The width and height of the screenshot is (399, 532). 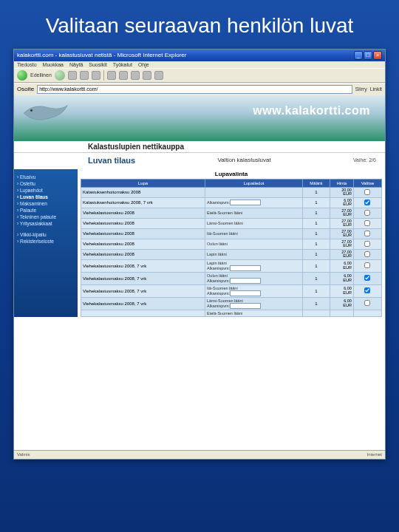 What do you see at coordinates (159, 75) in the screenshot?
I see `print-icon` at bounding box center [159, 75].